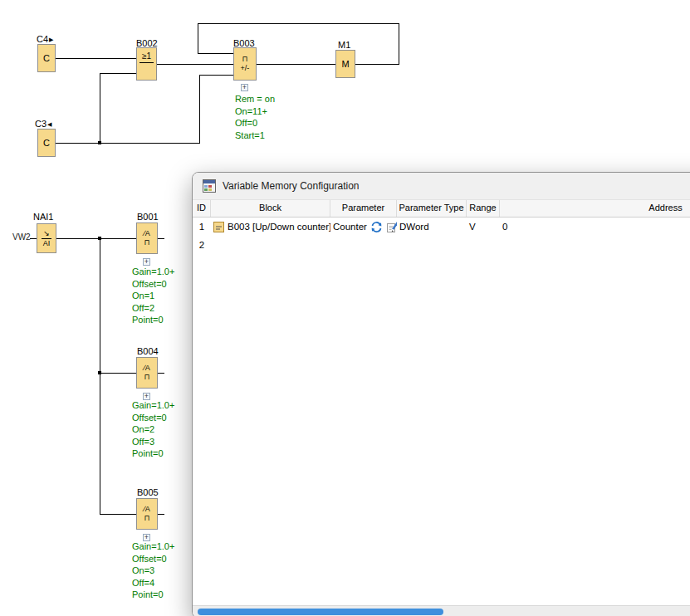 The image size is (690, 616). What do you see at coordinates (345, 64) in the screenshot?
I see `block-m1-marker: M` at bounding box center [345, 64].